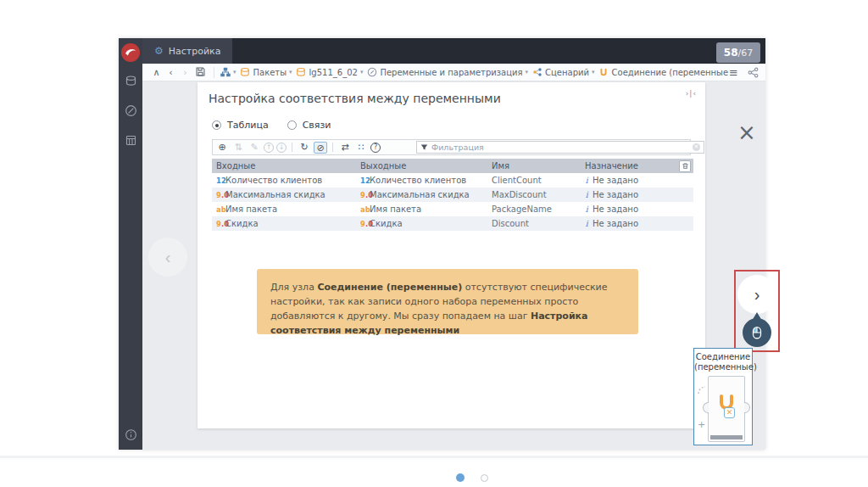 This screenshot has width=868, height=487. Describe the element at coordinates (454, 51) in the screenshot. I see `tab-bar: ⚙ Настройка` at that location.